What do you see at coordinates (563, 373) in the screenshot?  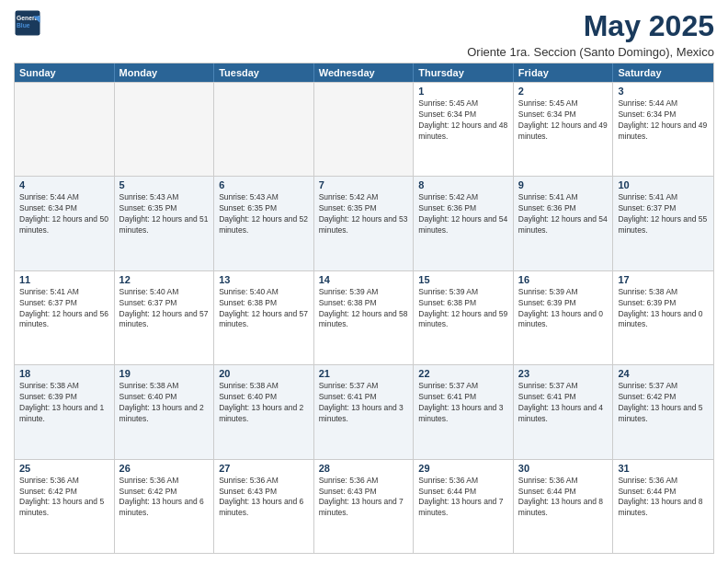 I see `day-number: 23` at bounding box center [563, 373].